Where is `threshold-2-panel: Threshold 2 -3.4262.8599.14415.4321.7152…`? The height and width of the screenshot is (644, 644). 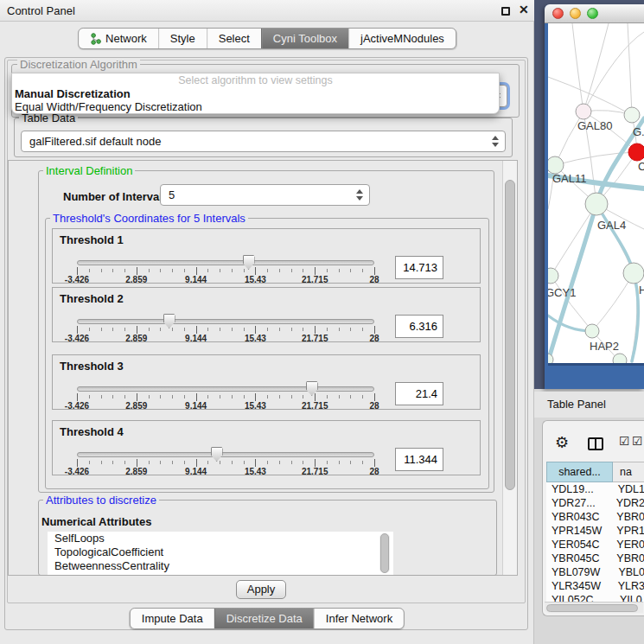
threshold-2-panel: Threshold 2 -3.4262.8599.14415.4321.7152… is located at coordinates (266, 315).